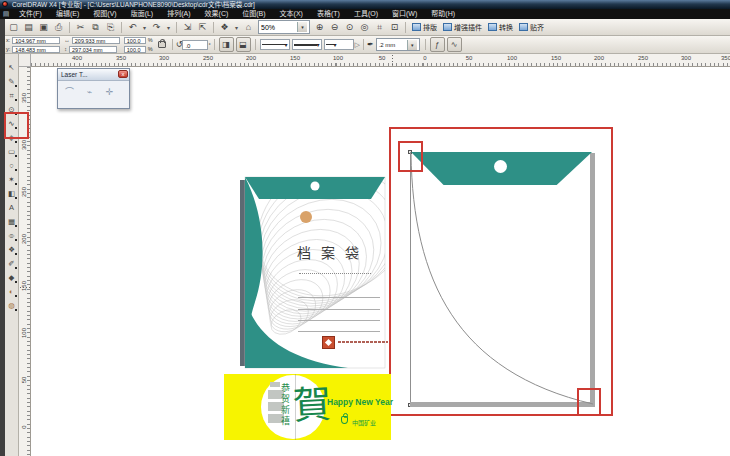  Describe the element at coordinates (142, 14) in the screenshot. I see `menu-layout: 版面(L)` at that location.